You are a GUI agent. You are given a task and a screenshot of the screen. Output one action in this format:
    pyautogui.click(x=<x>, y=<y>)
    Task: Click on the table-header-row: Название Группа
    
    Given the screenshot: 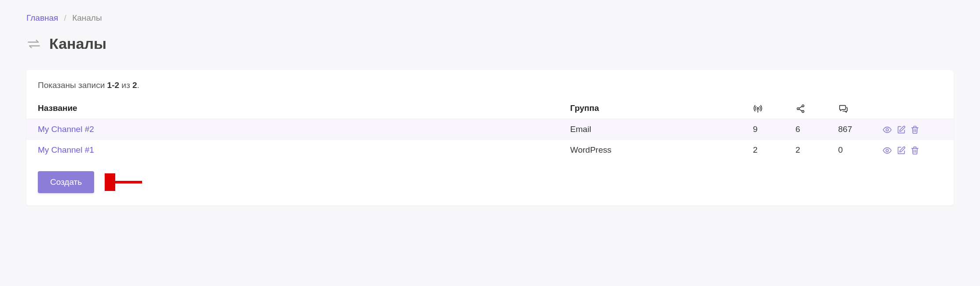 What is the action you would take?
    pyautogui.click(x=490, y=108)
    